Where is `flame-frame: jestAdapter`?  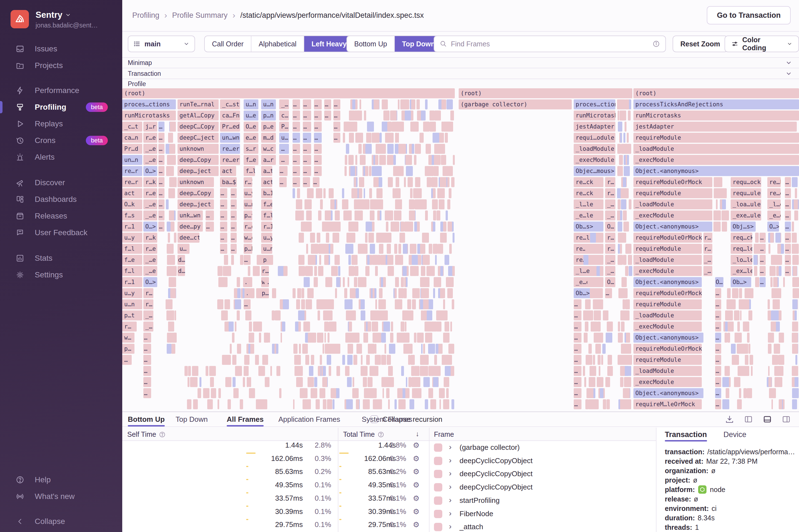 flame-frame: jestAdapter is located at coordinates (595, 127).